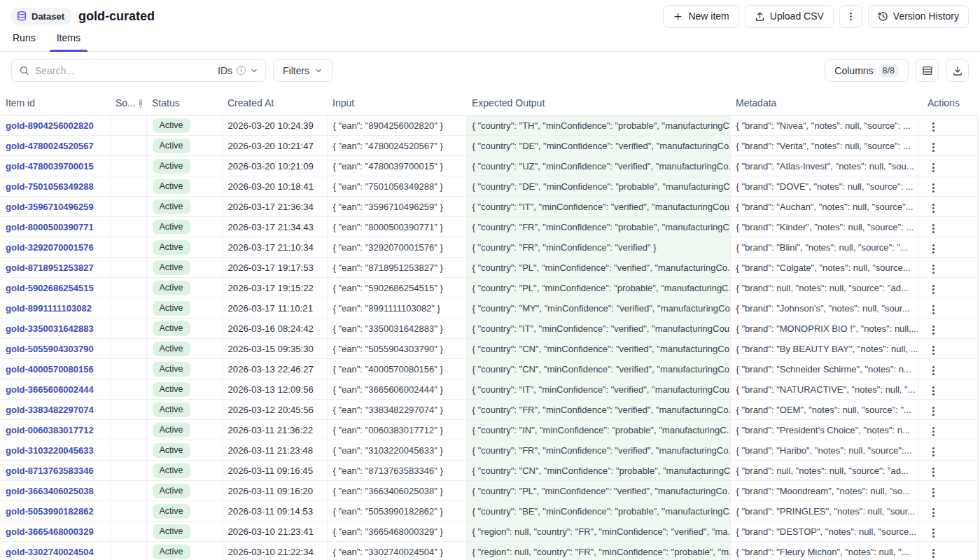 The height and width of the screenshot is (560, 980). What do you see at coordinates (50, 207) in the screenshot?
I see `item-id-link: gold-3596710496259` at bounding box center [50, 207].